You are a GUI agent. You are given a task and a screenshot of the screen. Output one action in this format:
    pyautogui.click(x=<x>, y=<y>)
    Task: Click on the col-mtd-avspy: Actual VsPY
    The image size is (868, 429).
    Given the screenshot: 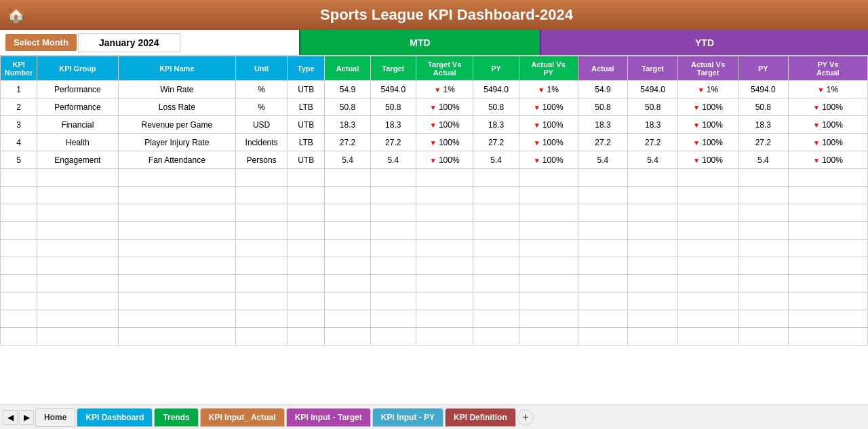 What is the action you would take?
    pyautogui.click(x=548, y=69)
    